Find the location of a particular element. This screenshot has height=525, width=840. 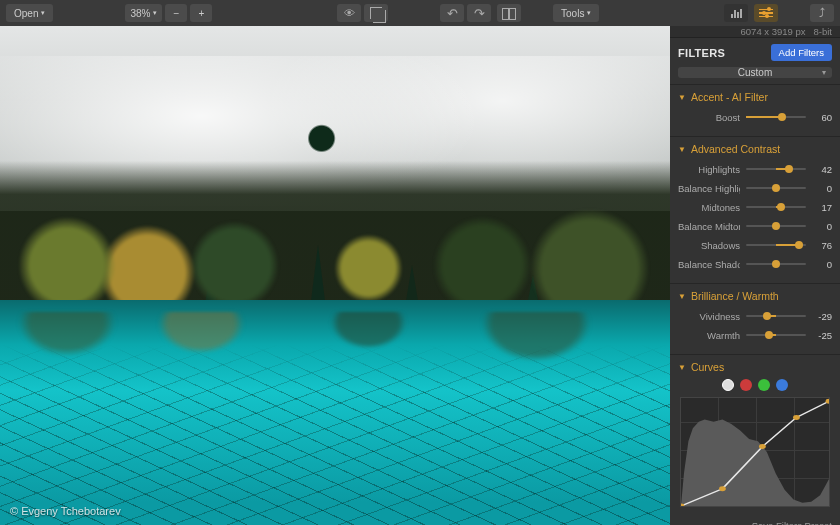

compare-button is located at coordinates (509, 13).